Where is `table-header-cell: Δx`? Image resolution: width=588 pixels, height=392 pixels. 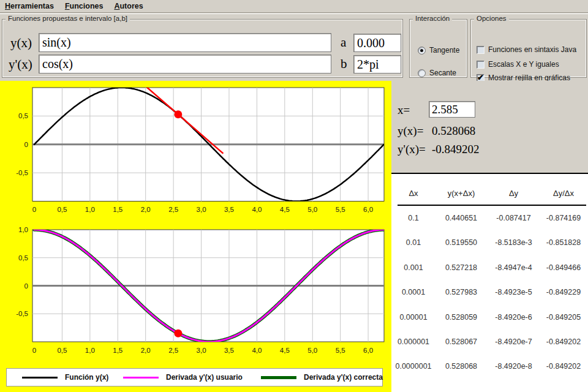 table-header-cell: Δx is located at coordinates (413, 194).